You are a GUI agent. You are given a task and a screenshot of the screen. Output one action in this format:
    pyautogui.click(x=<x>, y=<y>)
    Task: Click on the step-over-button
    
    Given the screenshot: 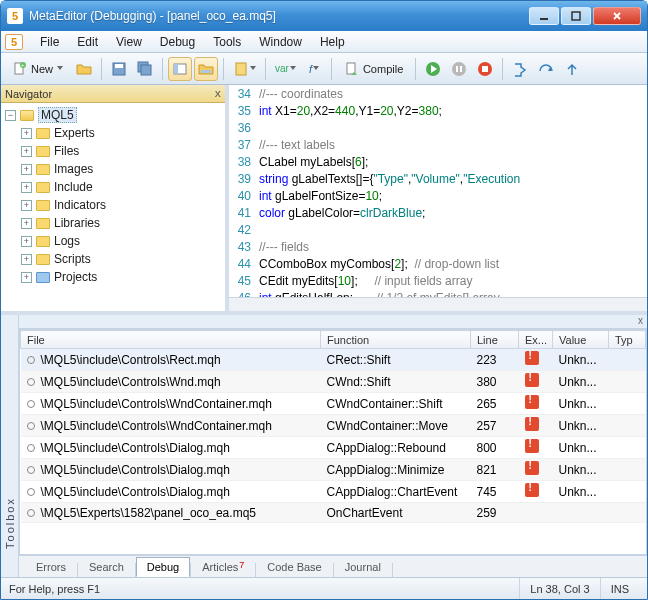 What is the action you would take?
    pyautogui.click(x=546, y=69)
    